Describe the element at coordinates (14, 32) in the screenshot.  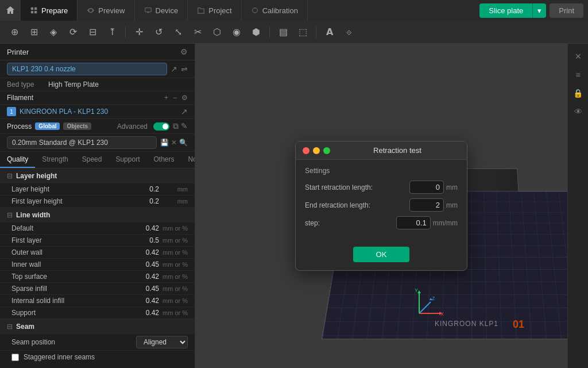
I see `add-object-icon: ⊕` at that location.